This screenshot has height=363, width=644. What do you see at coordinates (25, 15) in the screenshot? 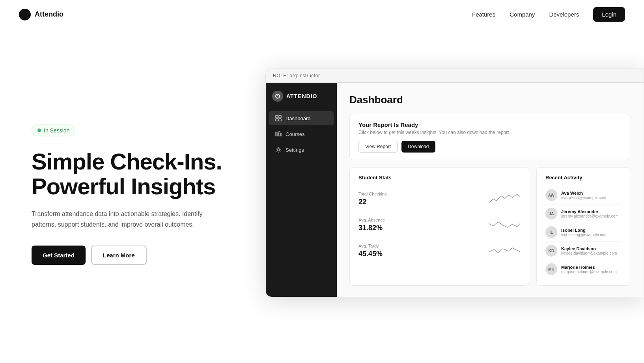
I see `logo-icon` at bounding box center [25, 15].